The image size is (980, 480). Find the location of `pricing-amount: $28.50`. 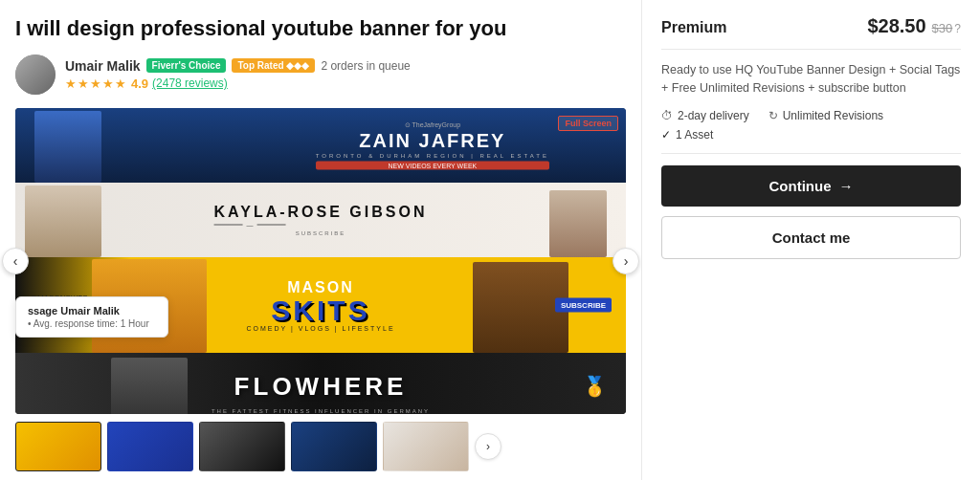

pricing-amount: $28.50 is located at coordinates (896, 27).